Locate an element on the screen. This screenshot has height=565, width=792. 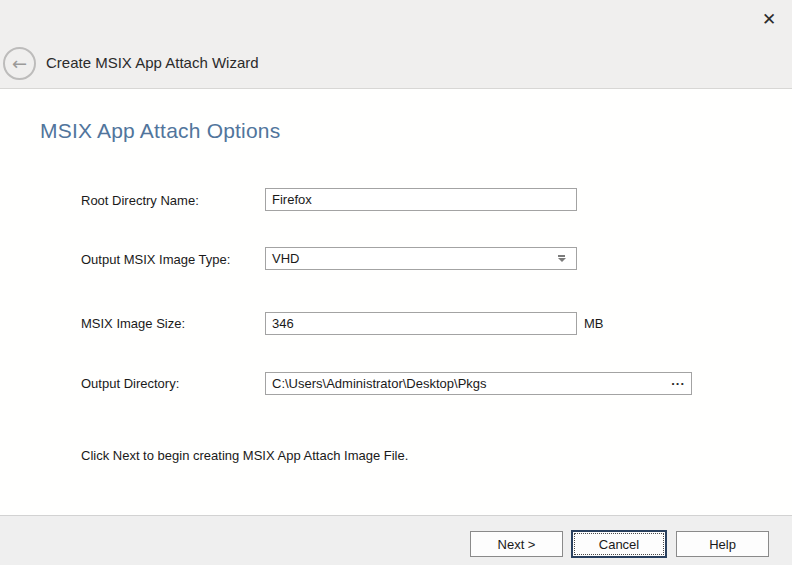
image-type-label: Output MSIX Image Type: is located at coordinates (156, 260).